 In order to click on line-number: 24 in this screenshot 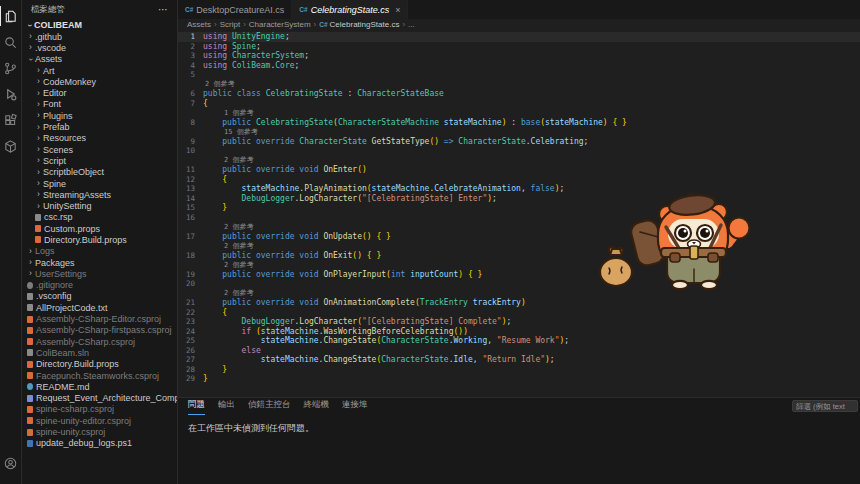, I will do `click(186, 332)`.